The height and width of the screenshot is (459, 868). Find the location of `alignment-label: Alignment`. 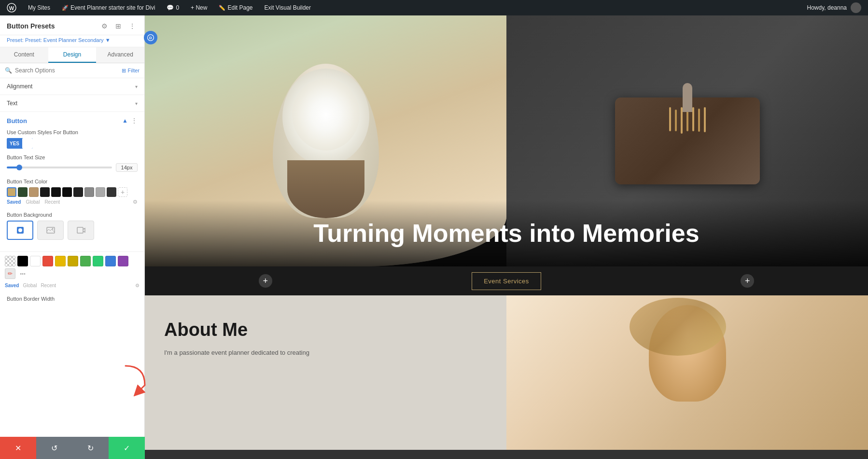

alignment-label: Alignment is located at coordinates (71, 86).